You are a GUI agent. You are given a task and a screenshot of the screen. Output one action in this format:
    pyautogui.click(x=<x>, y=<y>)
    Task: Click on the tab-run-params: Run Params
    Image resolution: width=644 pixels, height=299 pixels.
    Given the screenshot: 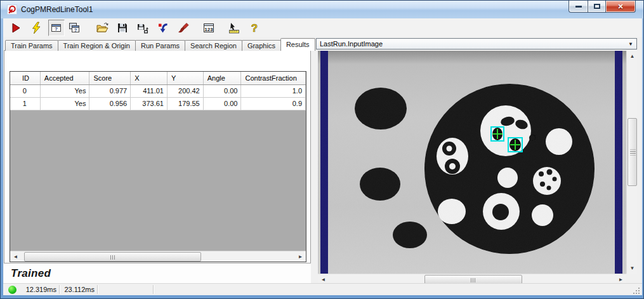 What is the action you would take?
    pyautogui.click(x=160, y=46)
    